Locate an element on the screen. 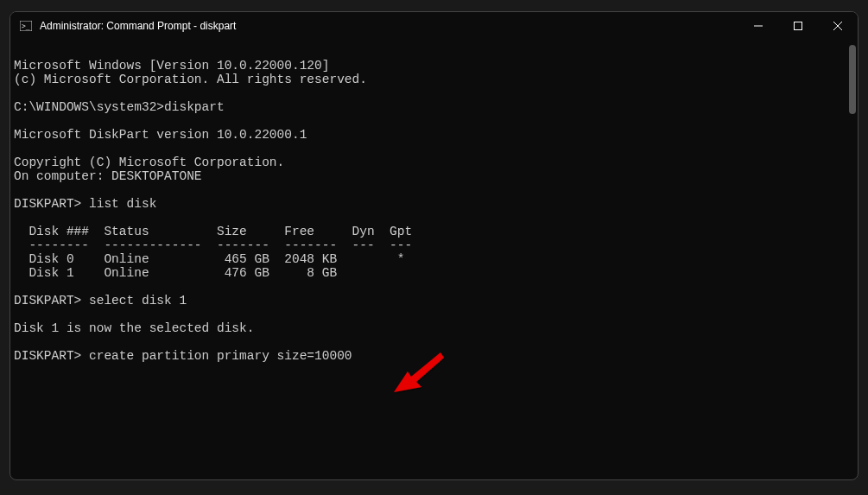  disk-selected-msg: Disk 1 is now the selected disk. is located at coordinates (134, 328).